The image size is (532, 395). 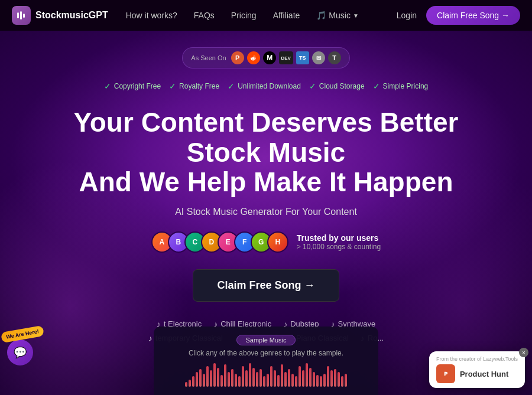 What do you see at coordinates (231, 86) in the screenshot?
I see `check-icon-3: ✓` at bounding box center [231, 86].